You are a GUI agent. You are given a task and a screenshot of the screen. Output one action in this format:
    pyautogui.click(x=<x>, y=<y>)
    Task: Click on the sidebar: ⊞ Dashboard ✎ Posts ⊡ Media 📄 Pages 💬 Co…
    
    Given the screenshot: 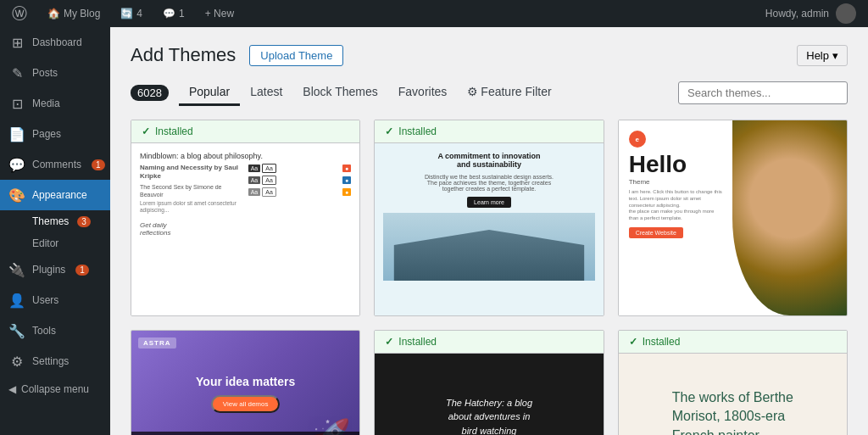 What is the action you would take?
    pyautogui.click(x=55, y=231)
    